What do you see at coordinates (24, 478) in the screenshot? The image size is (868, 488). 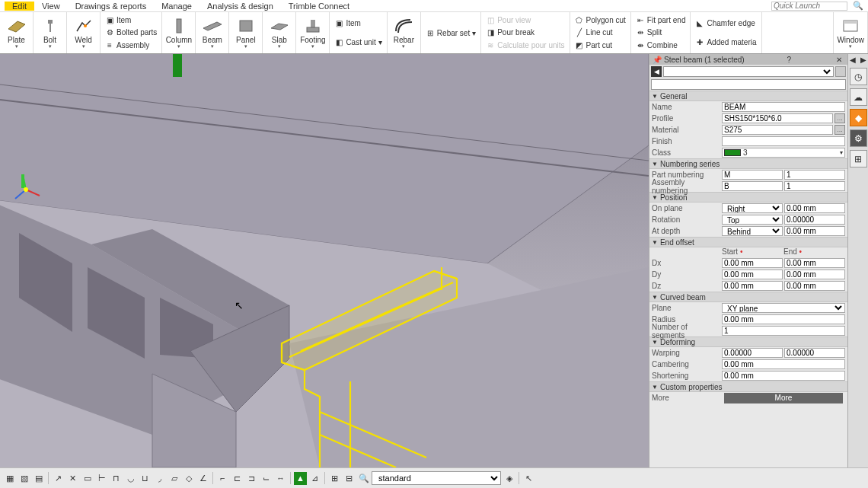 I see `bt-grid-2: ▧` at bounding box center [24, 478].